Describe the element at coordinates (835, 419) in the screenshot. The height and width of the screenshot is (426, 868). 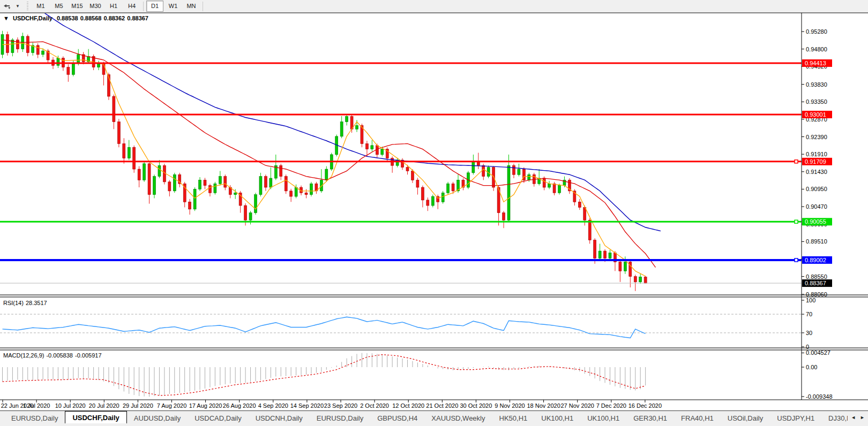
I see `chart-tab-dj30-daily: DJ30,Daily` at that location.